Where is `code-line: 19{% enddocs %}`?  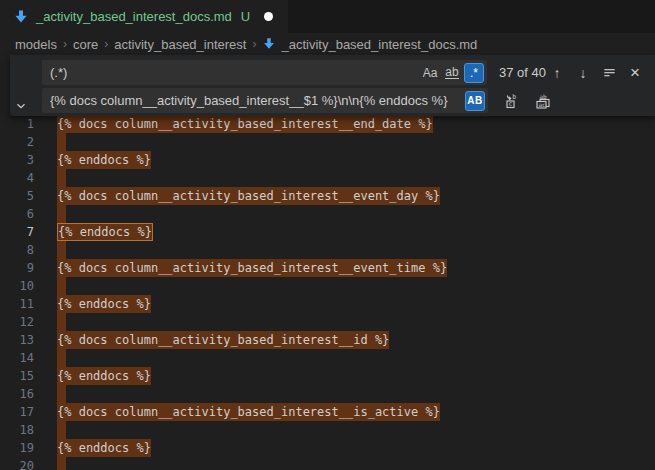
code-line: 19{% enddocs %} is located at coordinates (328, 448).